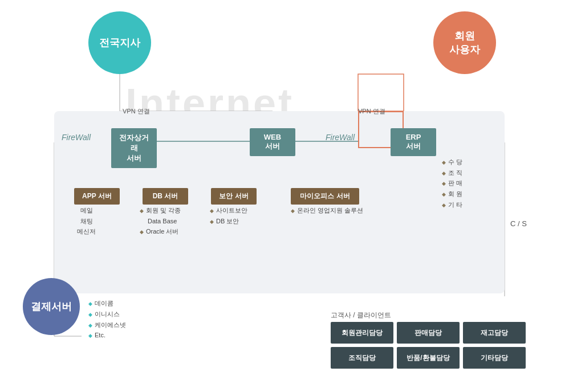 The width and height of the screenshot is (573, 392). Describe the element at coordinates (413, 142) in the screenshot. I see `server-erp: ERP 서버` at that location.